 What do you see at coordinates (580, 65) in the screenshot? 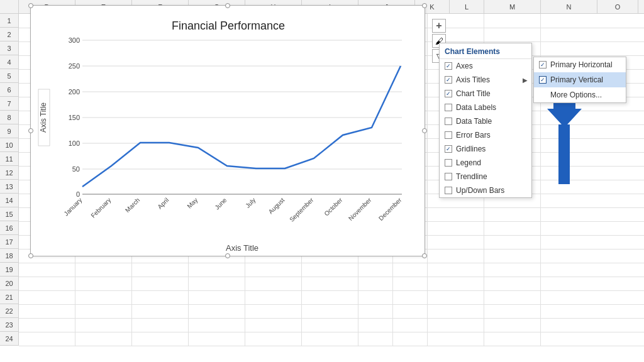
I see `sub-item-primary-horizontal: Primary Horizontal` at bounding box center [580, 65].